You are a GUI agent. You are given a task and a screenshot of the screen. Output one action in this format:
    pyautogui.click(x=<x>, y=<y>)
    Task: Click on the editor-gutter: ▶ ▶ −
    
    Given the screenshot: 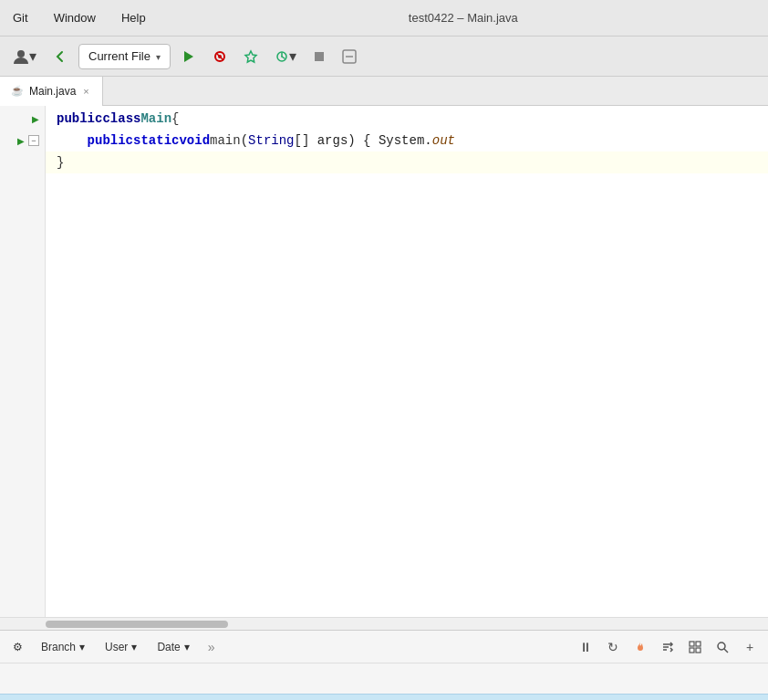 What is the action you would take?
    pyautogui.click(x=23, y=361)
    